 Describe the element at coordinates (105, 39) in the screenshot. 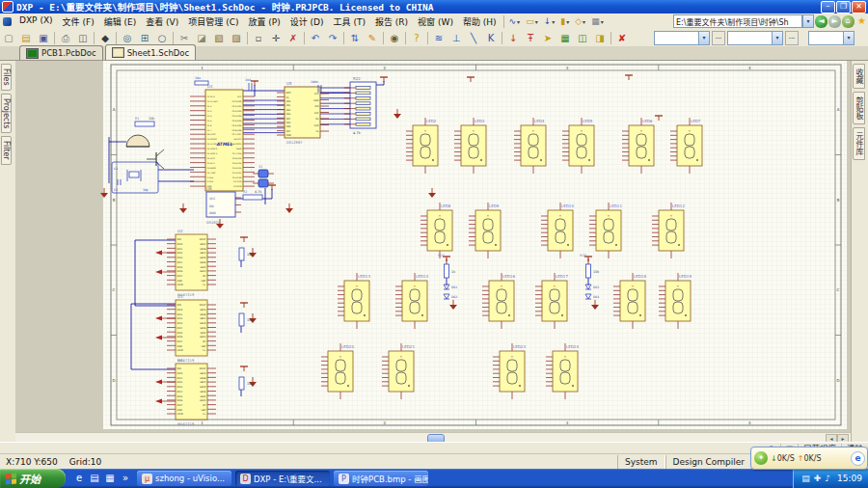

I see `device-view-button: ◆` at that location.